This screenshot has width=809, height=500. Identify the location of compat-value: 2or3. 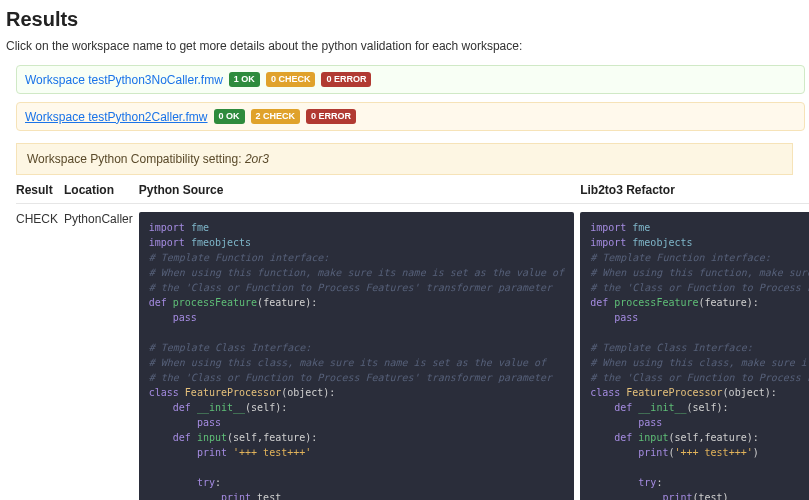
(257, 159).